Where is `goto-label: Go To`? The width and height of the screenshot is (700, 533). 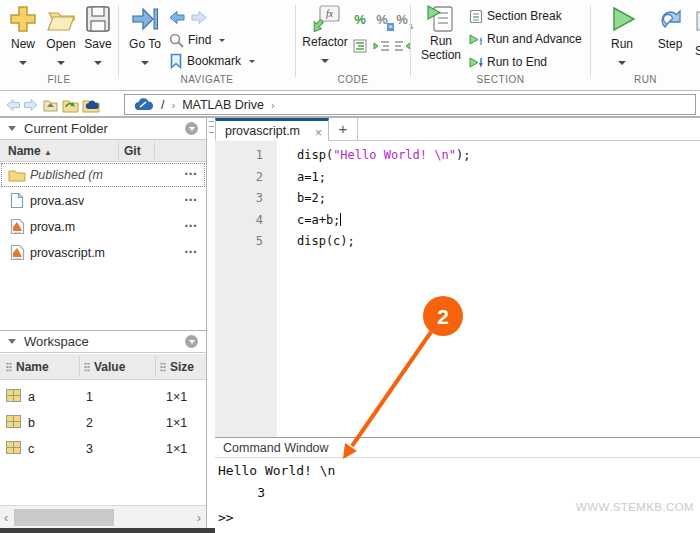 goto-label: Go To is located at coordinates (145, 44).